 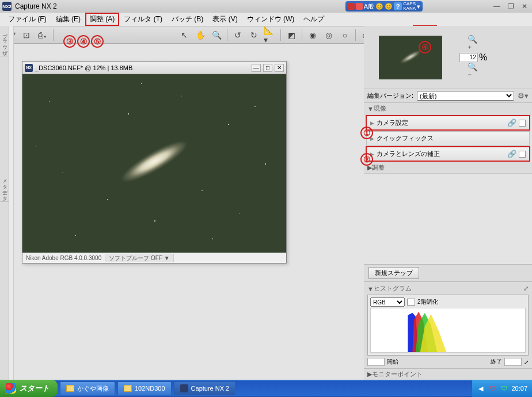 I want to click on edit-version-select: (最新), so click(x=465, y=96).